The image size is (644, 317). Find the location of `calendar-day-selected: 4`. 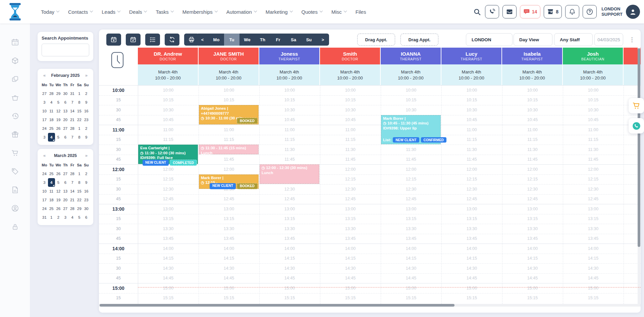

calendar-day-selected: 4 is located at coordinates (52, 182).